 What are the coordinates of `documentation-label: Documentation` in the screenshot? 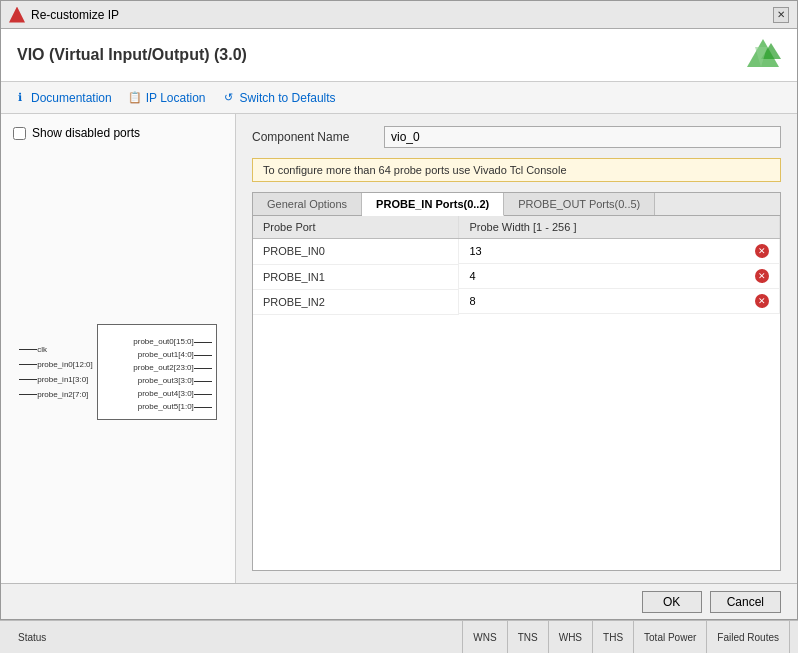 It's located at (72, 98).